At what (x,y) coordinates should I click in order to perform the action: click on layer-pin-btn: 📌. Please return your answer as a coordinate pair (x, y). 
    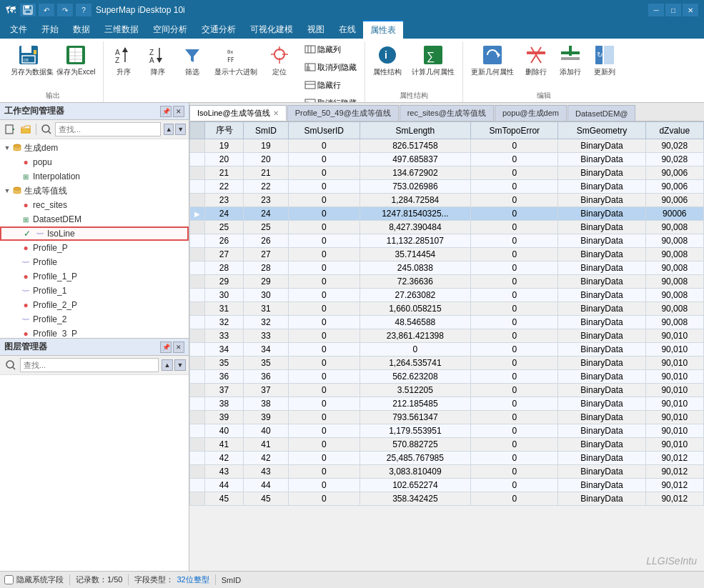
    Looking at the image, I should click on (166, 347).